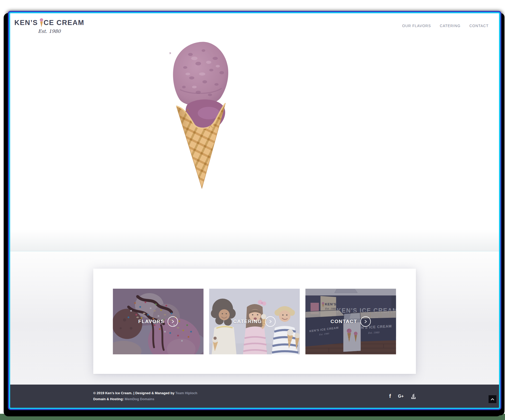  What do you see at coordinates (270, 322) in the screenshot?
I see `catering-arrow-button` at bounding box center [270, 322].